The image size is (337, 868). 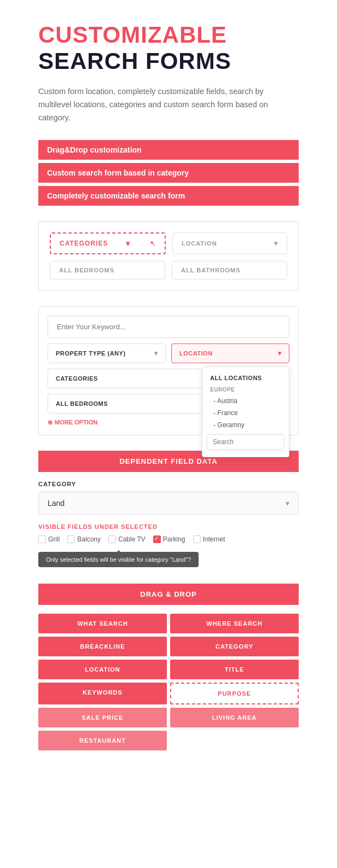 I want to click on dependent-field-section: DEPENDENT FIELD DATA CATEGORY Land ▾ VIS…, so click(x=168, y=509).